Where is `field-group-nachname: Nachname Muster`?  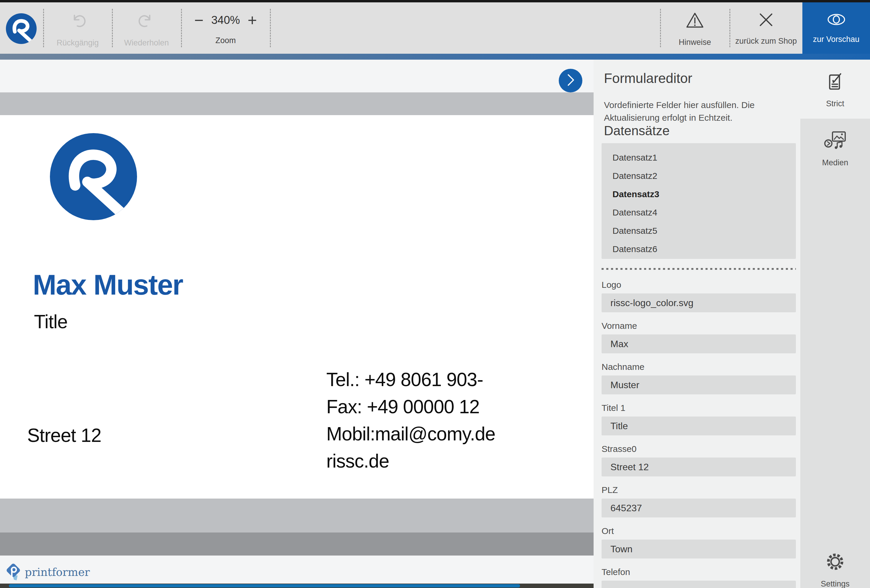 field-group-nachname: Nachname Muster is located at coordinates (699, 378).